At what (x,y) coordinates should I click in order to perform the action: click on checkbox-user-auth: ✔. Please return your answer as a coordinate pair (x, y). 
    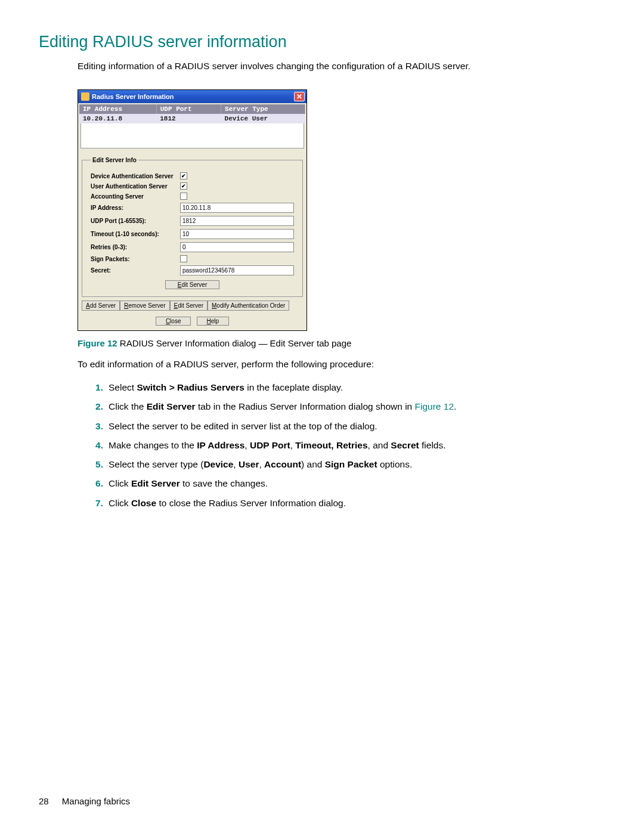
    Looking at the image, I should click on (184, 186).